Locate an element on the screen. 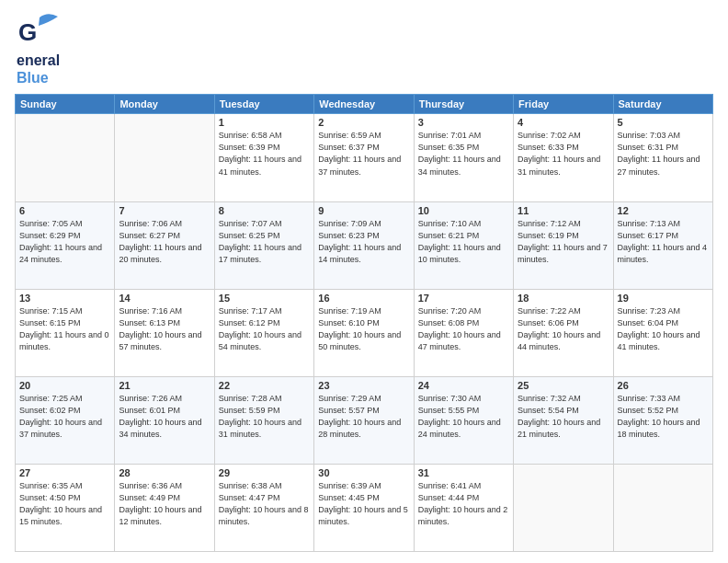 The image size is (728, 563). day-info: Sunrise: 7:23 AMSunset: 6:04 PMDaylight:… is located at coordinates (664, 329).